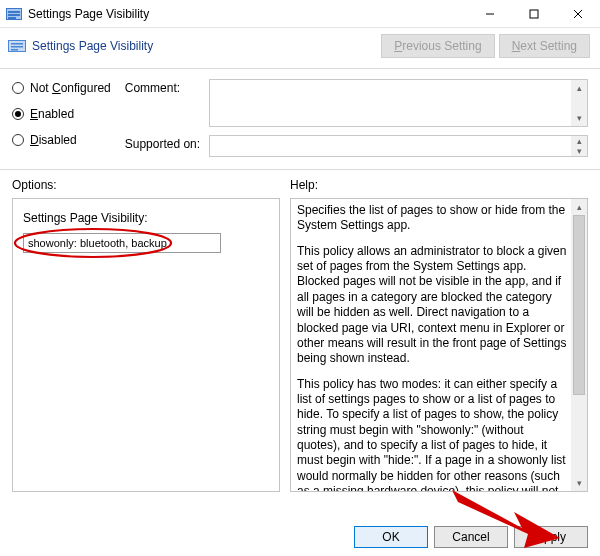 The width and height of the screenshot is (600, 556). I want to click on comment-textbox: ▴ ▾, so click(398, 103).